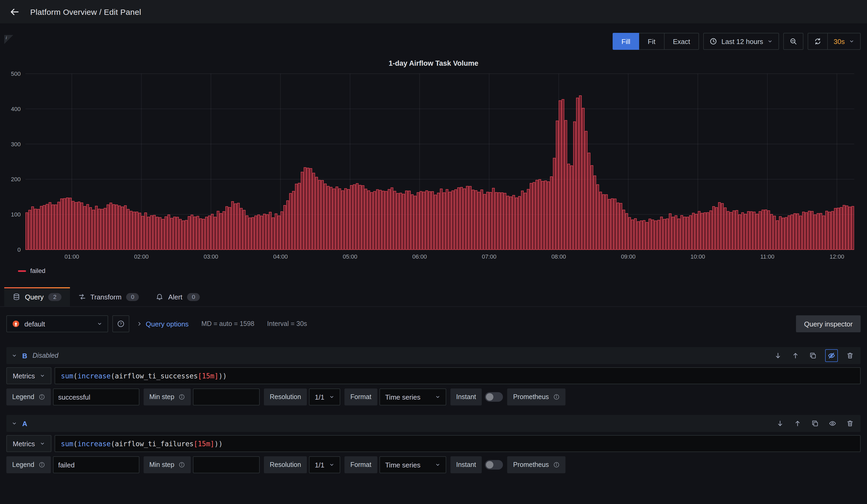 The image size is (867, 504). What do you see at coordinates (67, 376) in the screenshot?
I see `code-token: sum` at bounding box center [67, 376].